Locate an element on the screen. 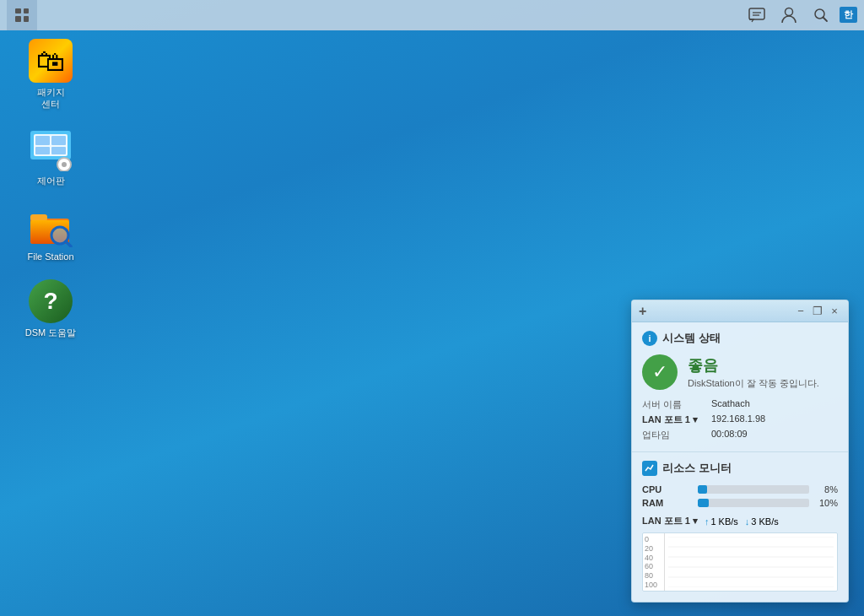 This screenshot has width=864, height=616. user-button is located at coordinates (789, 15).